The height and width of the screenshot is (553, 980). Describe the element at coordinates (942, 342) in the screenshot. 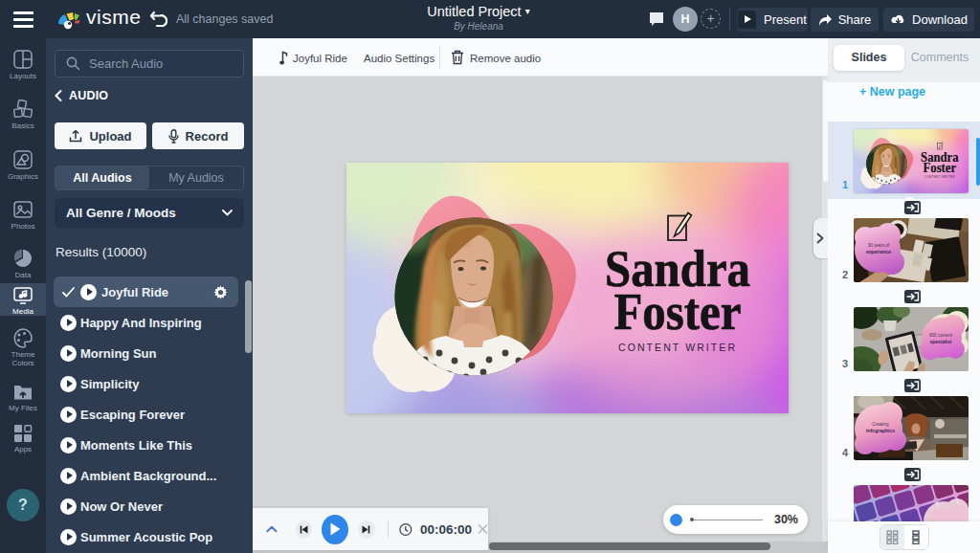

I see `svg-text: specialist` at that location.